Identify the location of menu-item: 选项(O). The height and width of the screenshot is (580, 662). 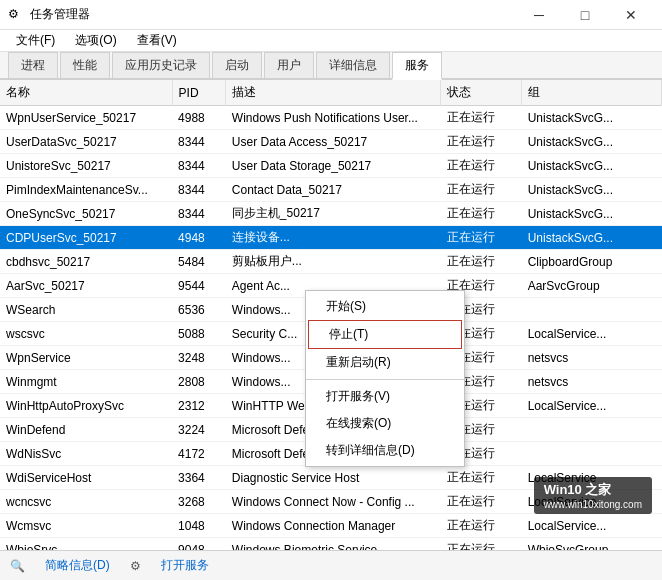
(96, 40).